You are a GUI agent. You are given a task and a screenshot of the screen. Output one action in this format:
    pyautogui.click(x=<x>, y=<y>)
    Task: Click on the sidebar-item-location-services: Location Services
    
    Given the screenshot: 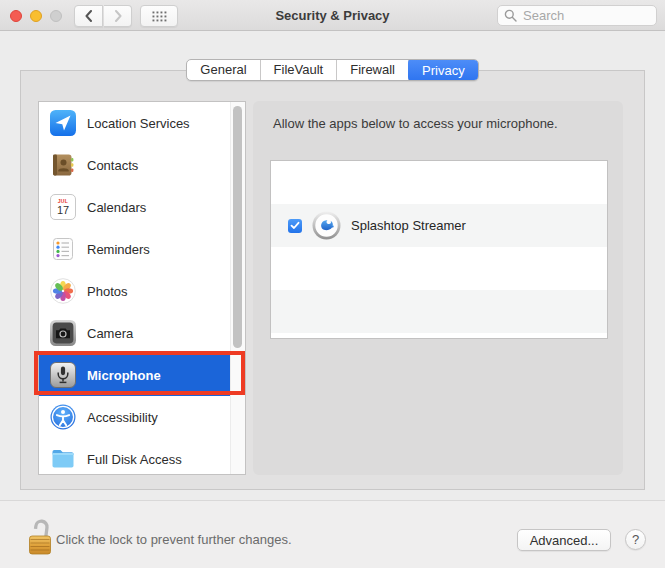 What is the action you would take?
    pyautogui.click(x=142, y=123)
    